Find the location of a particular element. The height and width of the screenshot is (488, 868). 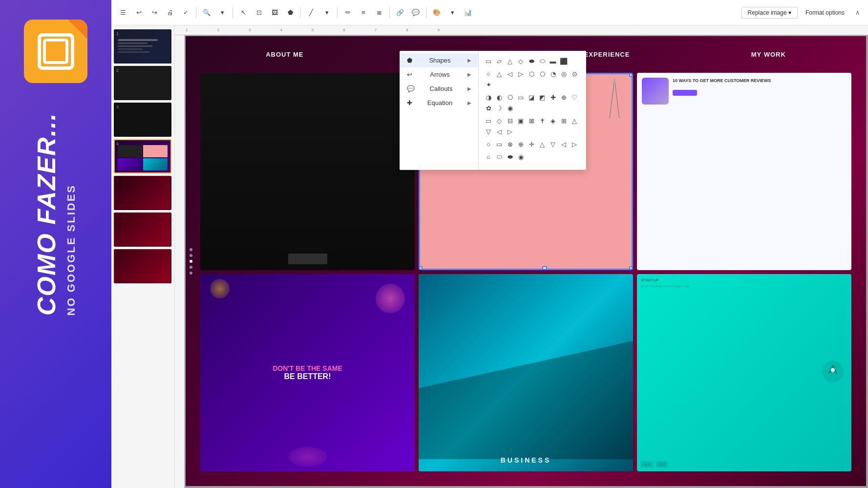

handle-br is located at coordinates (631, 268).